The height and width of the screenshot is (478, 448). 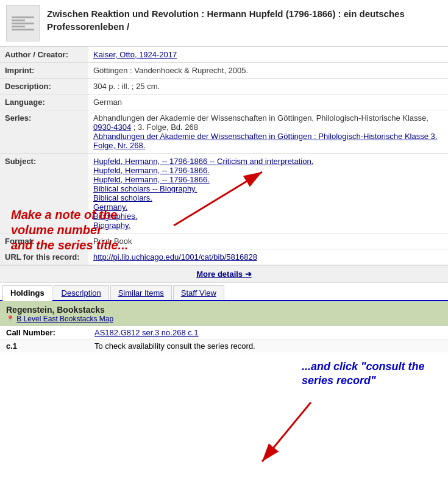 I want to click on author-value: Kaiser, Otto, 1924-2017, so click(x=268, y=55).